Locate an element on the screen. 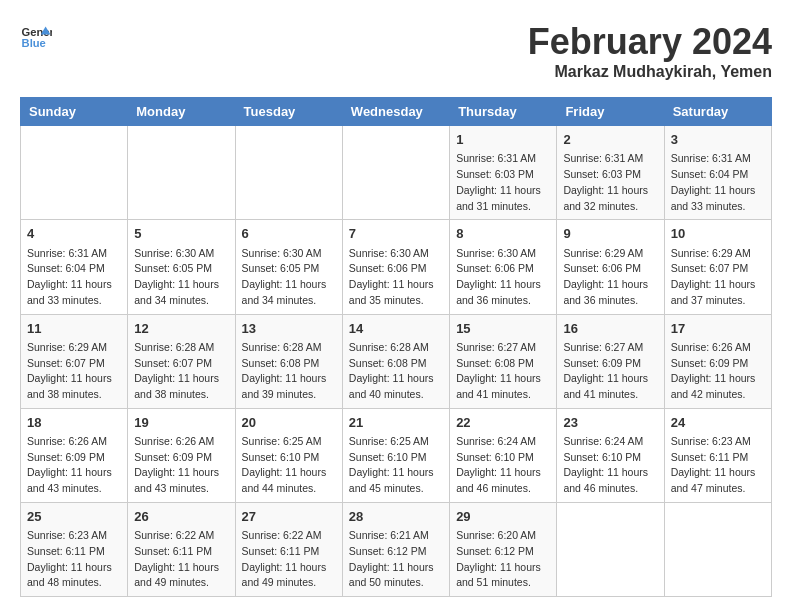  page-header: General Blue February 2024 Markaz Mudhay… is located at coordinates (396, 50).